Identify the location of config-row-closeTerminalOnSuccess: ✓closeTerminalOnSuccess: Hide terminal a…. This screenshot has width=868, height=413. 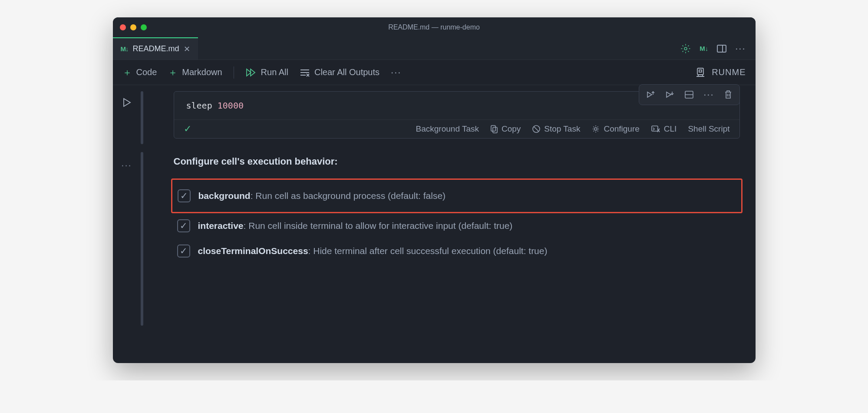
(457, 251).